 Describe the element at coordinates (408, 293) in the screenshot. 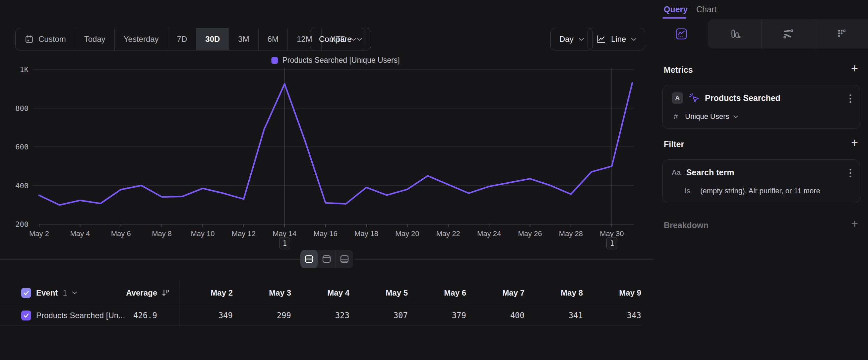

I see `date-column-headers: May 2 May 3 May 4 May 5 May 6 May 7 May …` at that location.